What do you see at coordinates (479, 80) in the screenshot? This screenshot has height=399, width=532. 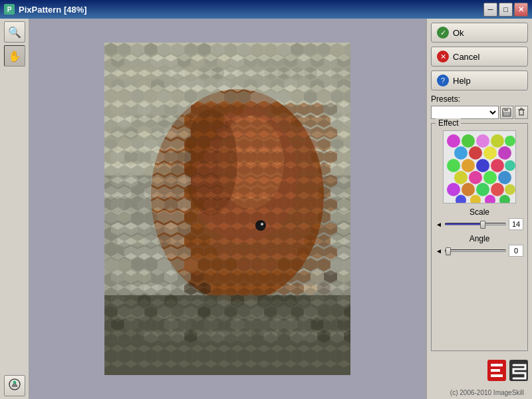 I see `help-button: ? Help` at bounding box center [479, 80].